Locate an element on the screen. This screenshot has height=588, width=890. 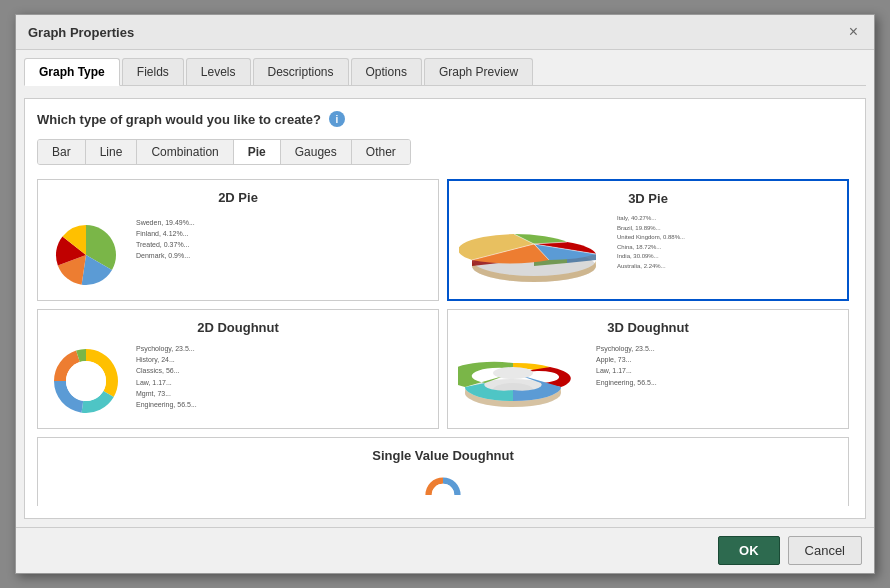
single-value-doughnut-svg is located at coordinates (443, 488).